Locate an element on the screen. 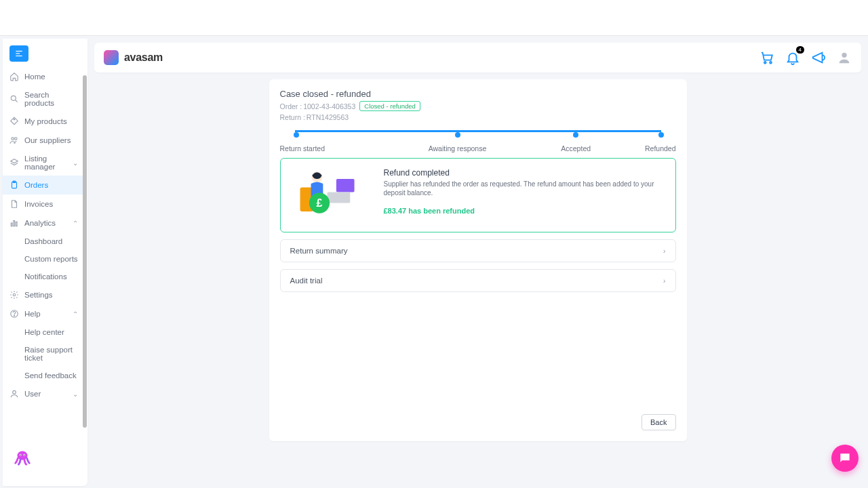  sidebar-item-label: Invoices is located at coordinates (39, 204).